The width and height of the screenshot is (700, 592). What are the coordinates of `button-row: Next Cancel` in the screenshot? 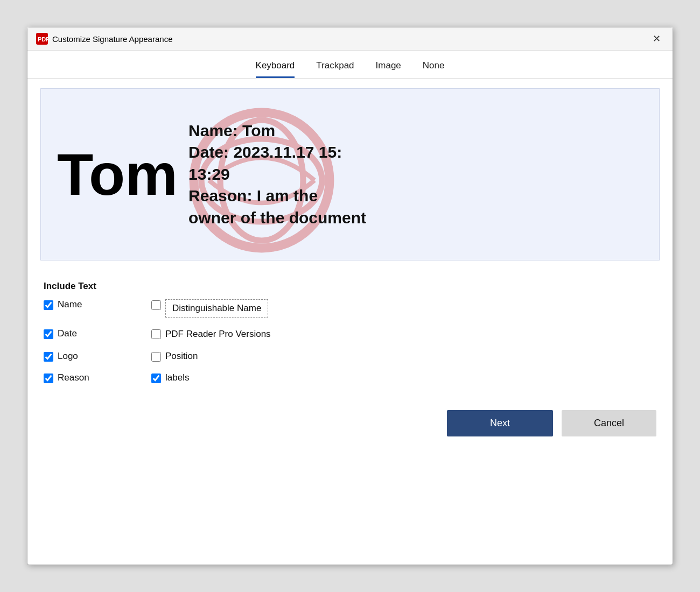 It's located at (350, 422).